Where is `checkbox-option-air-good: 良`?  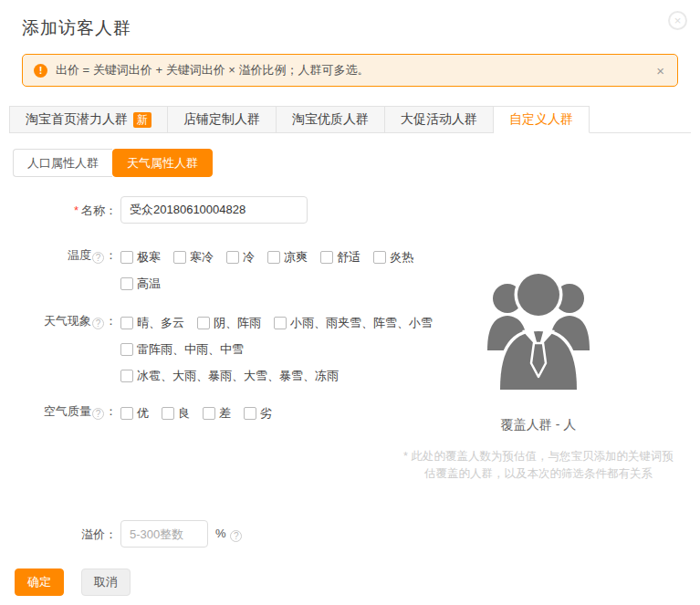 checkbox-option-air-good: 良 is located at coordinates (175, 413).